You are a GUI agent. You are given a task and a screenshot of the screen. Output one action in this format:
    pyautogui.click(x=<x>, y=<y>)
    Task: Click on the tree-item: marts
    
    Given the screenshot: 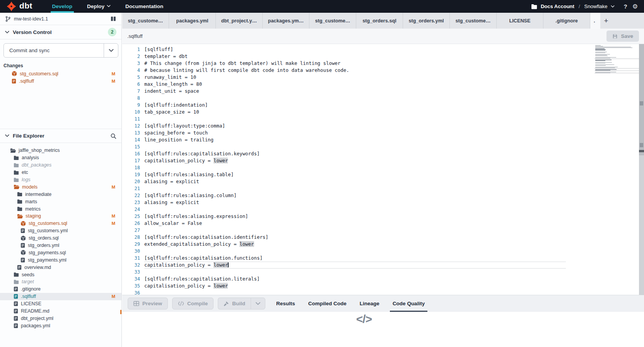 What is the action you would take?
    pyautogui.click(x=61, y=202)
    